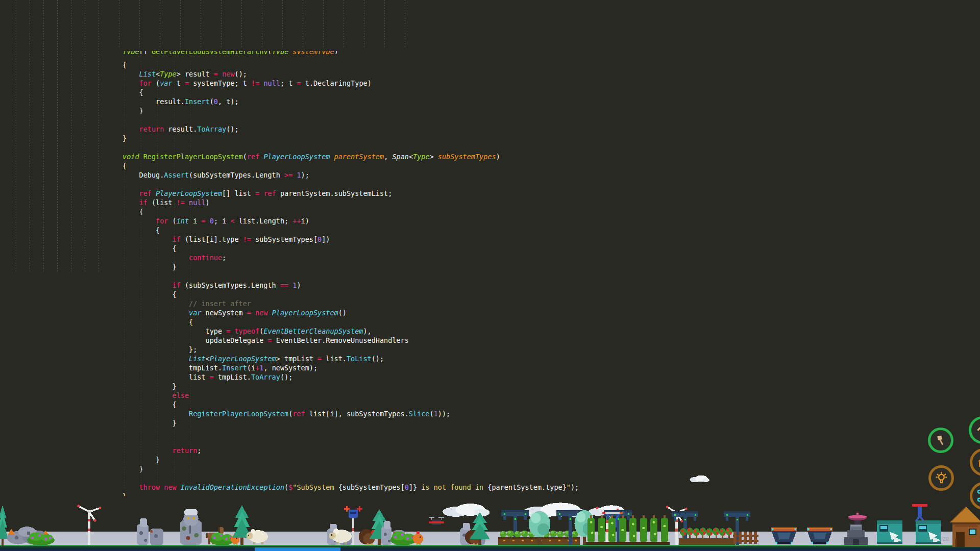 This screenshot has width=980, height=551. What do you see at coordinates (212, 102) in the screenshot?
I see `code-token: (` at bounding box center [212, 102].